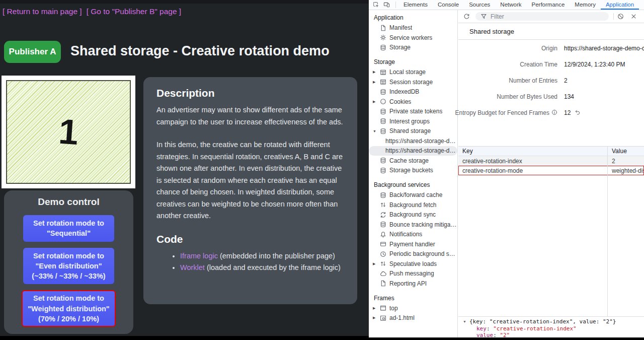 This screenshot has height=340, width=644. I want to click on code-link-iframe-logic: Iframe logic, so click(199, 256).